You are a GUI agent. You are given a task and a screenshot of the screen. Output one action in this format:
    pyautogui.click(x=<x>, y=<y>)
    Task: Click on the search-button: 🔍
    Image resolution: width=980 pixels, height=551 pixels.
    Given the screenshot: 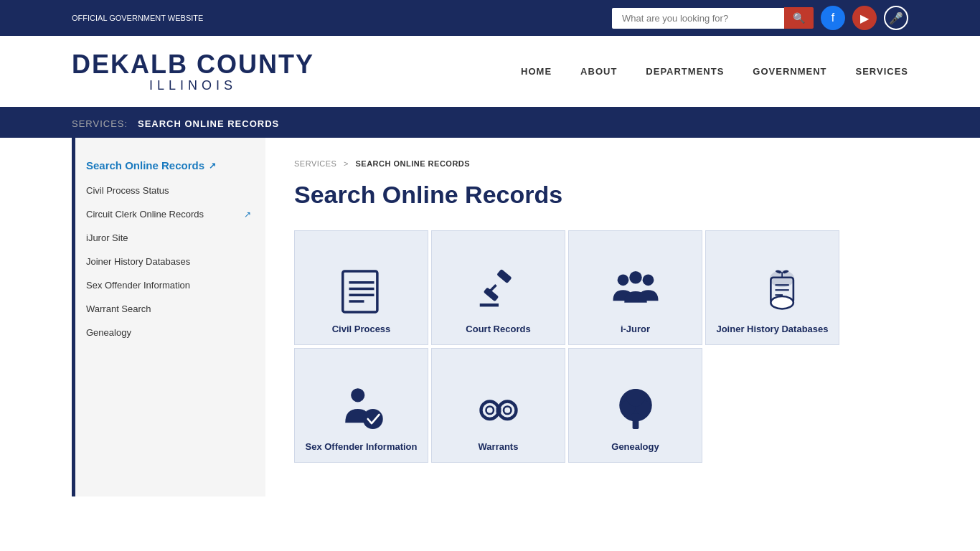 What is the action you would take?
    pyautogui.click(x=799, y=18)
    